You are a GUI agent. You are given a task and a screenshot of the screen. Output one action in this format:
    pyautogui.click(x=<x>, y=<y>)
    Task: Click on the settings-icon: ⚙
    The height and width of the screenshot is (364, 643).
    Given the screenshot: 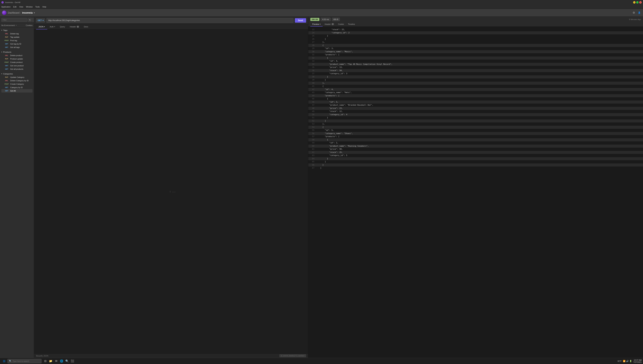 What is the action you would take?
    pyautogui.click(x=634, y=13)
    